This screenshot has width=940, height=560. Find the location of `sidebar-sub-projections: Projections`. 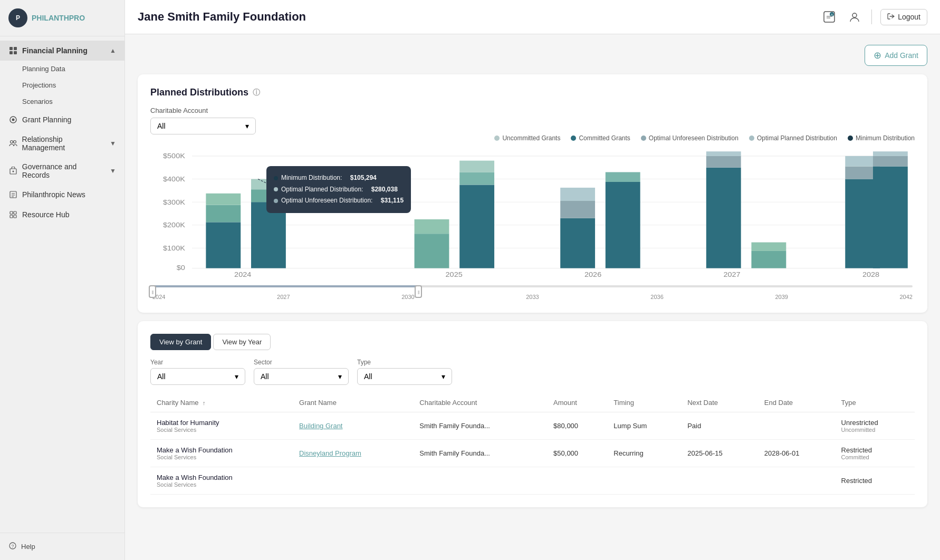

sidebar-sub-projections: Projections is located at coordinates (62, 85).